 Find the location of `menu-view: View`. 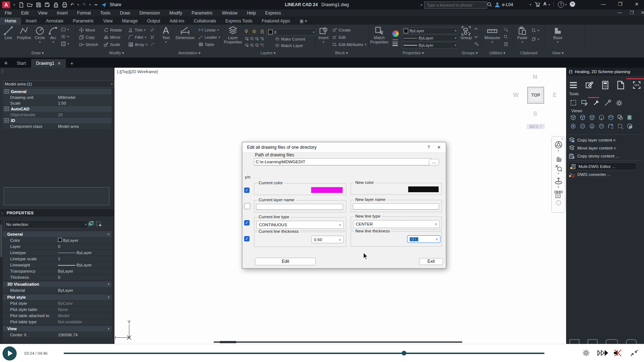

menu-view: View is located at coordinates (43, 13).